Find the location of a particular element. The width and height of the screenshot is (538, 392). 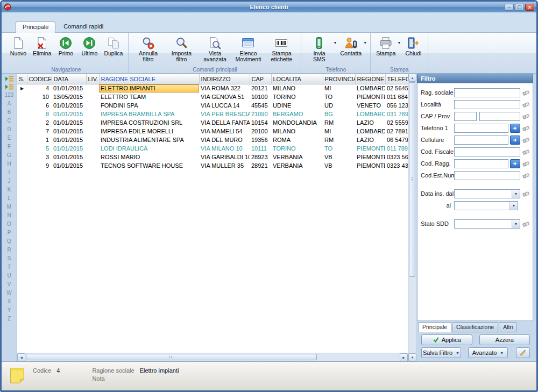

alphabet-f: F is located at coordinates (9, 147).